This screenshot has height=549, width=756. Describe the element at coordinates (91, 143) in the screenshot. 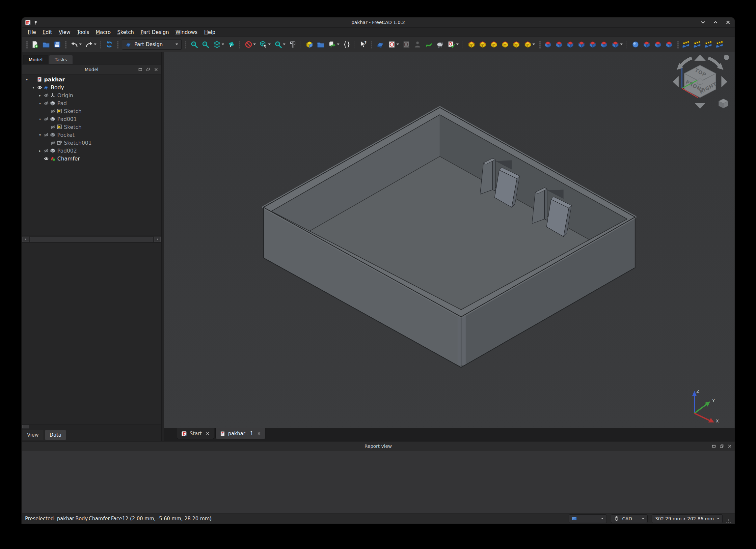

I see `tree-item-sketch001: Sketch001` at that location.